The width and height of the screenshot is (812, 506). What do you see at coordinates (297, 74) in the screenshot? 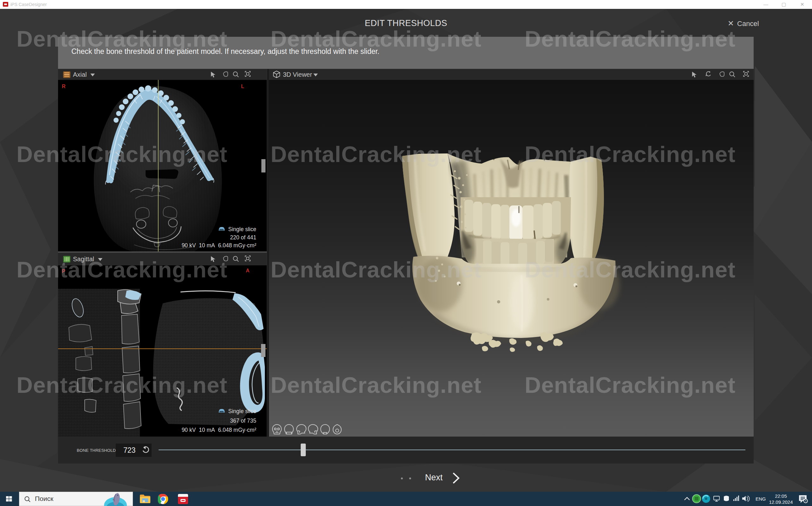
I see `svg-text: 3D Viewer` at bounding box center [297, 74].